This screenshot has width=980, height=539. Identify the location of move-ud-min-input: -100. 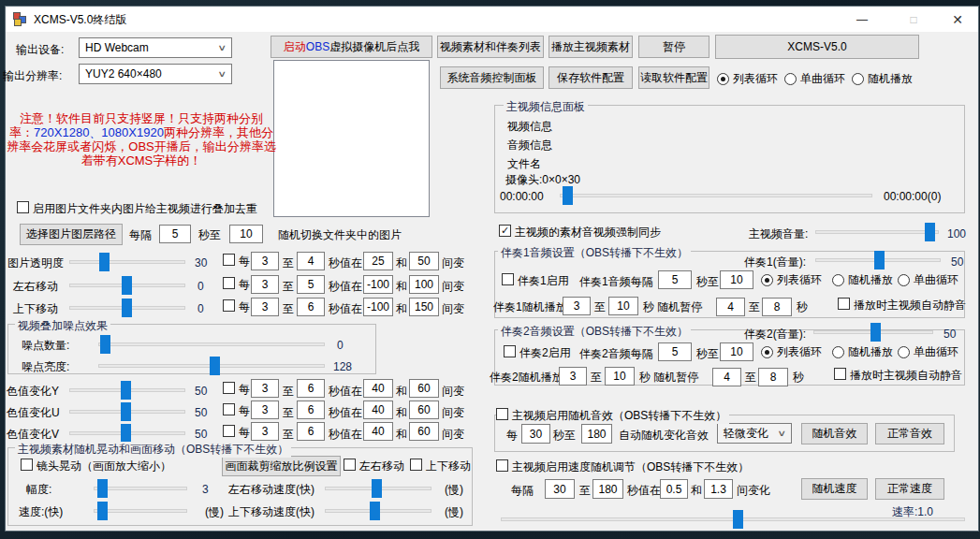
(378, 307).